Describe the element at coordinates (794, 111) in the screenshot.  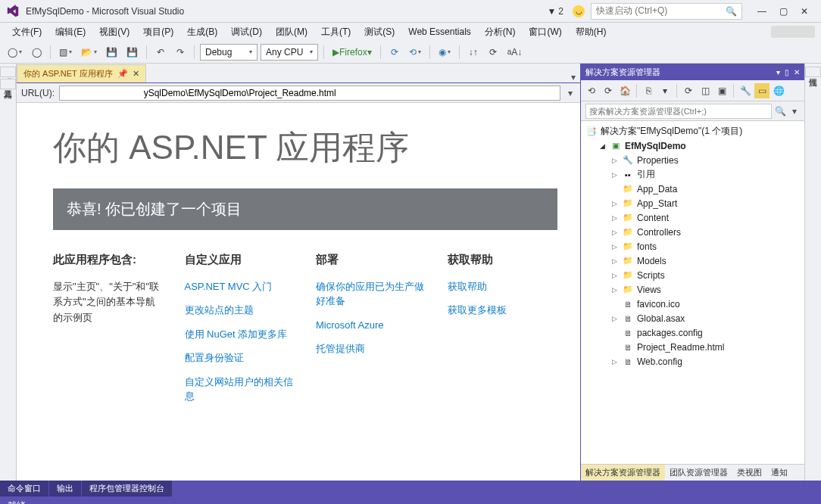
I see `search-dd-icon: ▾` at that location.